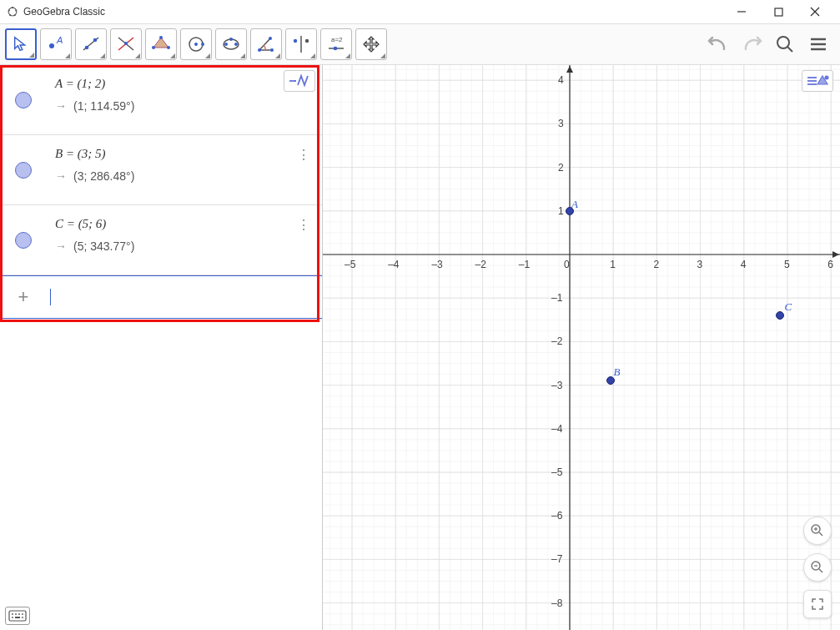  Describe the element at coordinates (161, 170) in the screenshot. I see `algebra-row-b: B = (3; 5) →(3; 286.48°) ⋮` at that location.